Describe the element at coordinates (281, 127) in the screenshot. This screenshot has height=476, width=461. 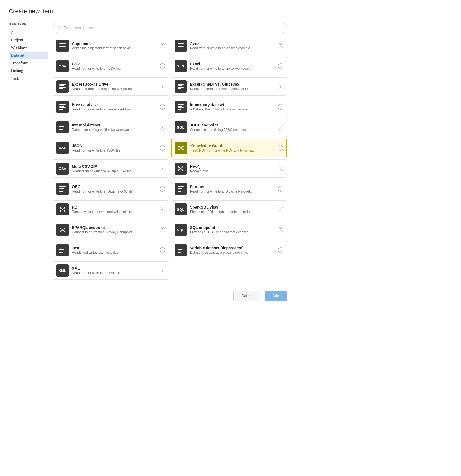
I see `help-icon-jdbc: ?` at that location.